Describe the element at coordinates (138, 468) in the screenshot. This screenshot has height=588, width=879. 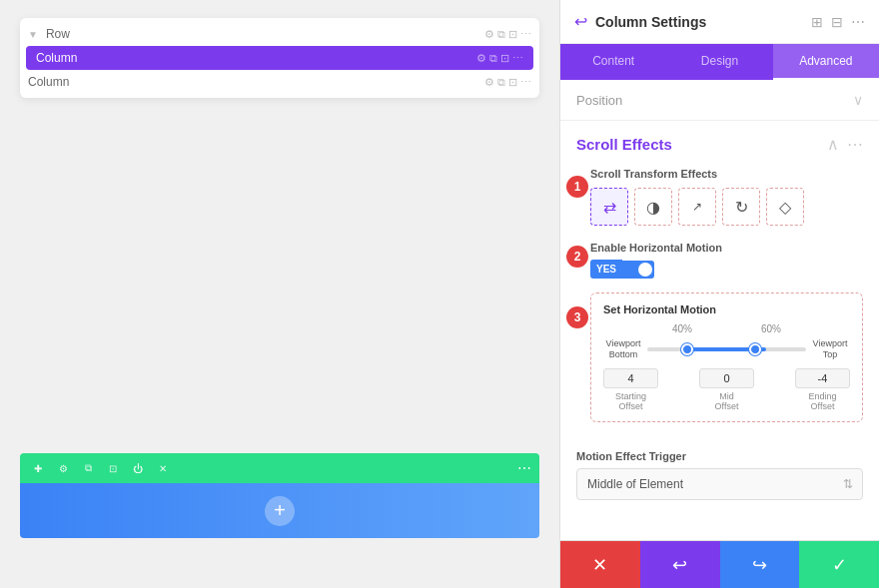
I see `power-icon: ⏻` at that location.